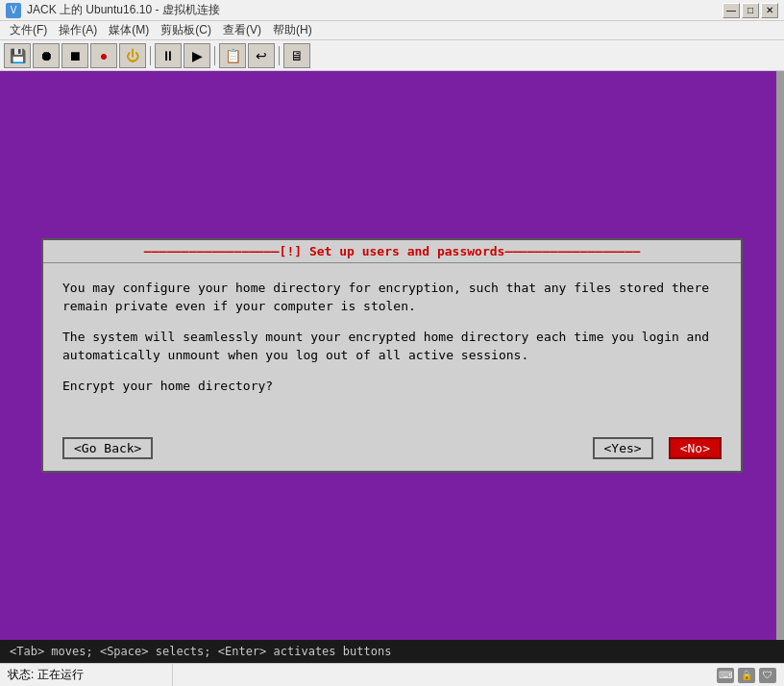 The height and width of the screenshot is (686, 784). What do you see at coordinates (17, 56) in the screenshot?
I see `toolbar-save: 💾` at bounding box center [17, 56].